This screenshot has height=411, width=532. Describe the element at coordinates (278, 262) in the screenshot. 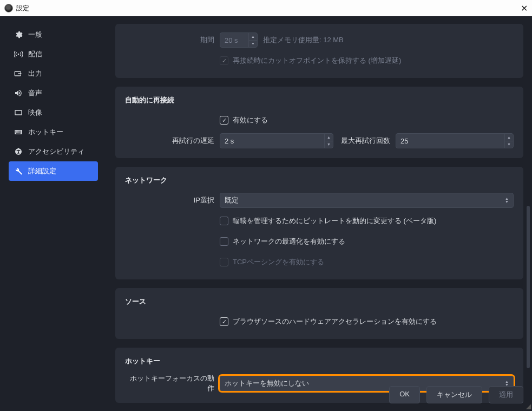

I see `tcp-pacing-label: TCPペーシングを有効にする` at that location.